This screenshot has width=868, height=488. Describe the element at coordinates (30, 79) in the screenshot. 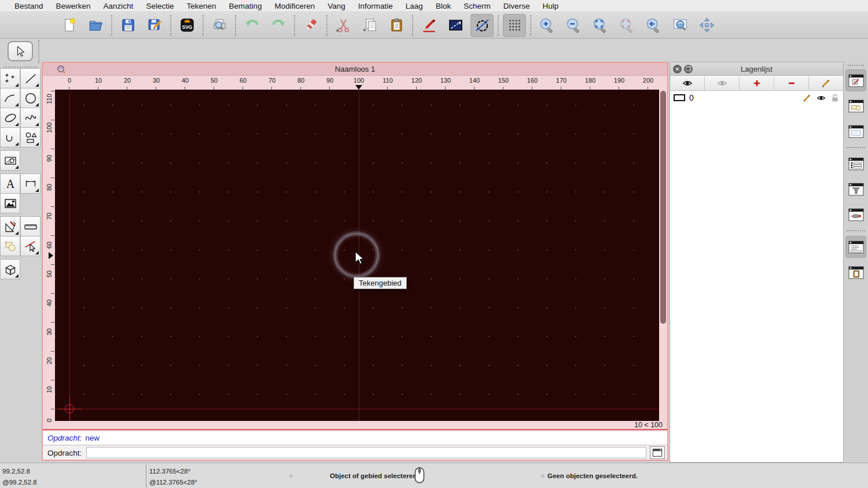

I see `line-tool` at that location.